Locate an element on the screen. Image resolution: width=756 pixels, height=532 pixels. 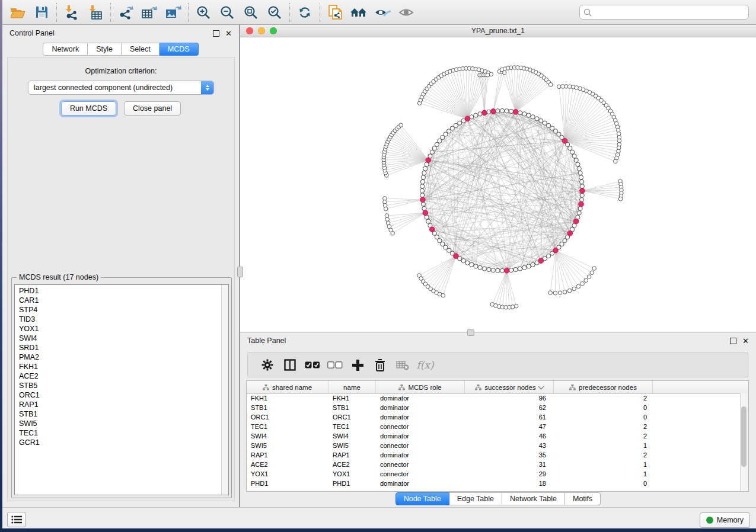
table-cell: ORC1 is located at coordinates (288, 417).